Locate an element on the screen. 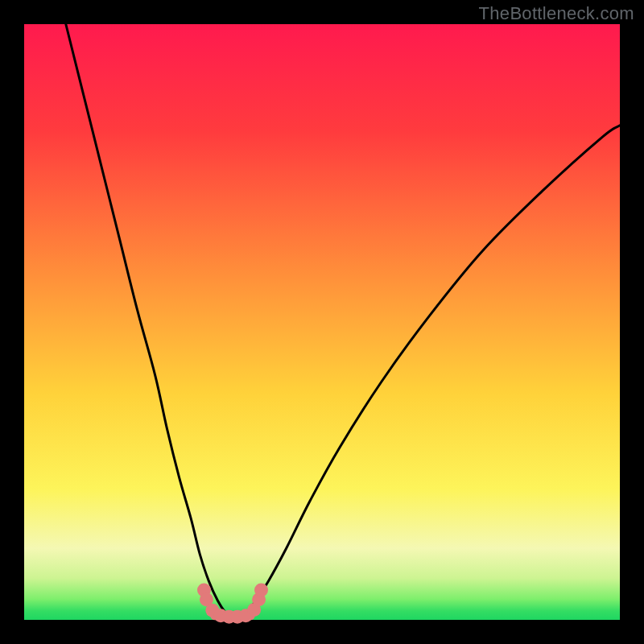  data-marker is located at coordinates (261, 591).